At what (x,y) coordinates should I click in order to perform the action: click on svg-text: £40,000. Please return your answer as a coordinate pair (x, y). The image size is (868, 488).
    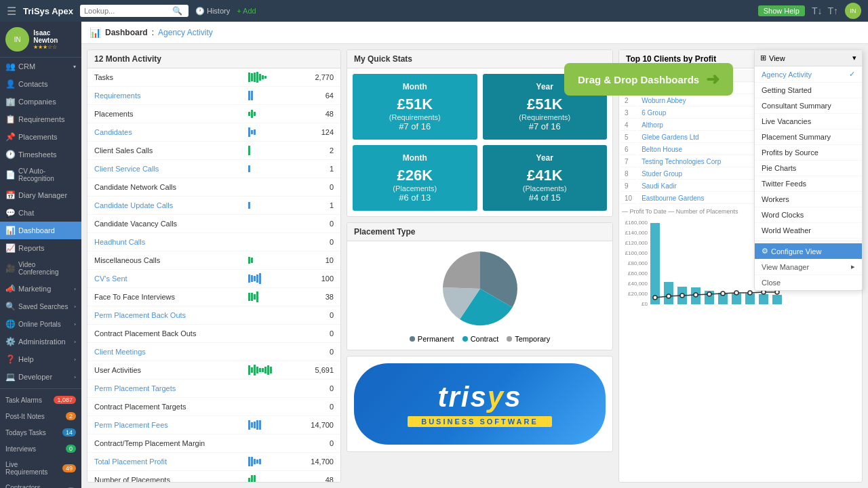
    Looking at the image, I should click on (637, 283).